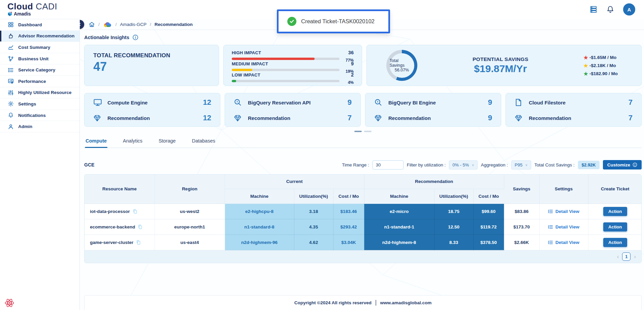  What do you see at coordinates (292, 22) in the screenshot?
I see `success-check-icon` at bounding box center [292, 22].